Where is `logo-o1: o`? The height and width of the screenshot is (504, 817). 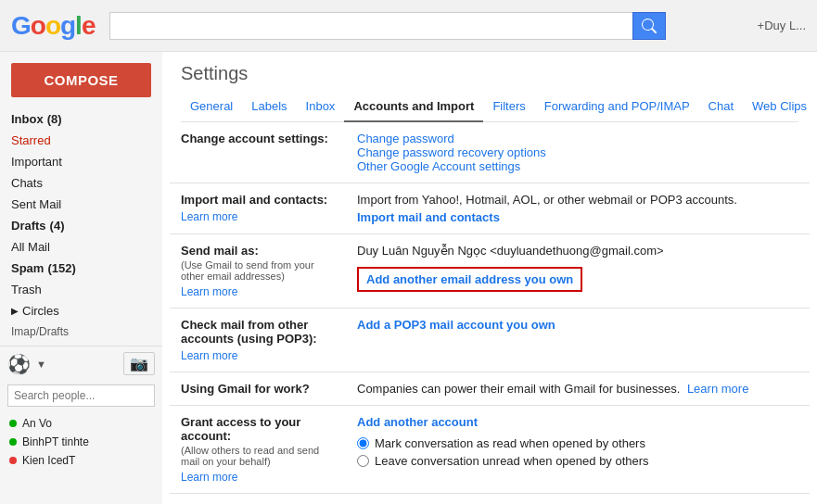
logo-o1: o is located at coordinates (38, 26).